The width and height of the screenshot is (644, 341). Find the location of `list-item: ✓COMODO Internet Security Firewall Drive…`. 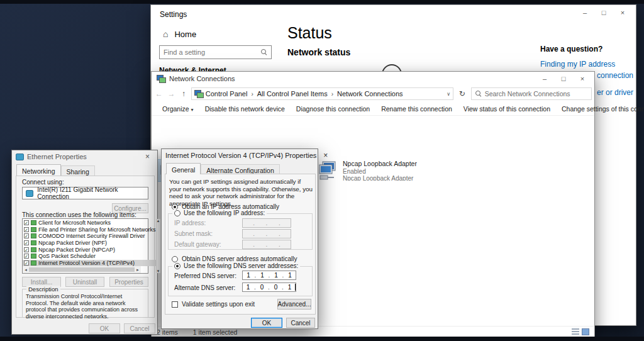

list-item: ✓COMODO Internet Security Firewall Drive… is located at coordinates (89, 237).